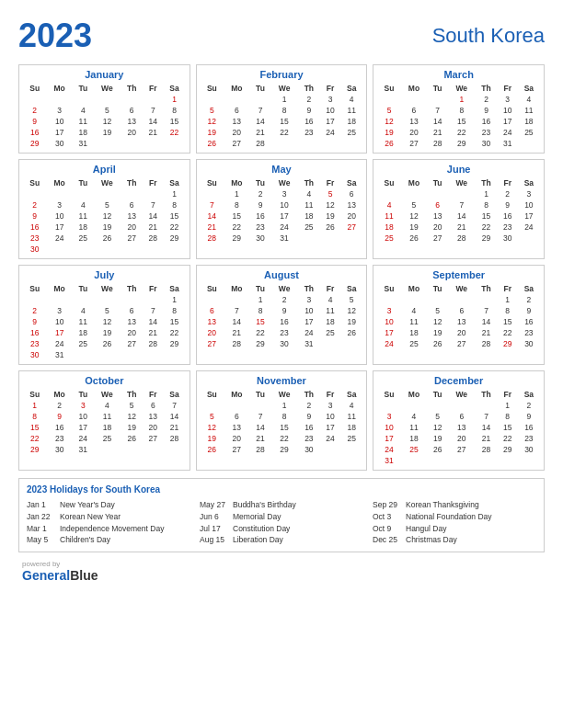 The width and height of the screenshot is (563, 728). What do you see at coordinates (282, 169) in the screenshot?
I see `month-title: May` at bounding box center [282, 169].